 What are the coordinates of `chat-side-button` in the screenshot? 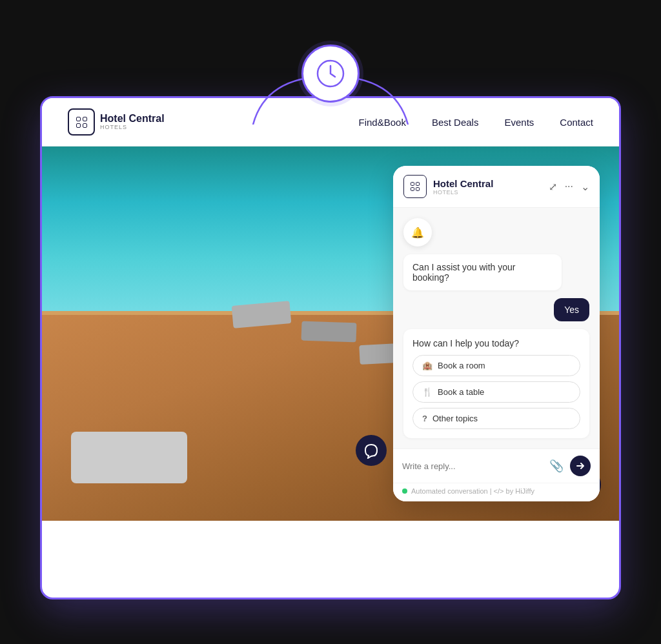 It's located at (371, 450).